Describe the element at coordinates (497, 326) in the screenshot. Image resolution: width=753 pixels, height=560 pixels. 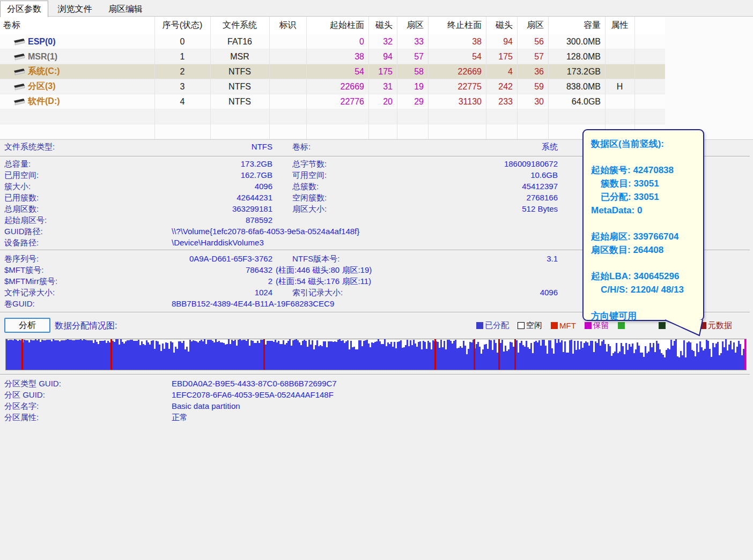
I see `legend-label: 已分配` at that location.